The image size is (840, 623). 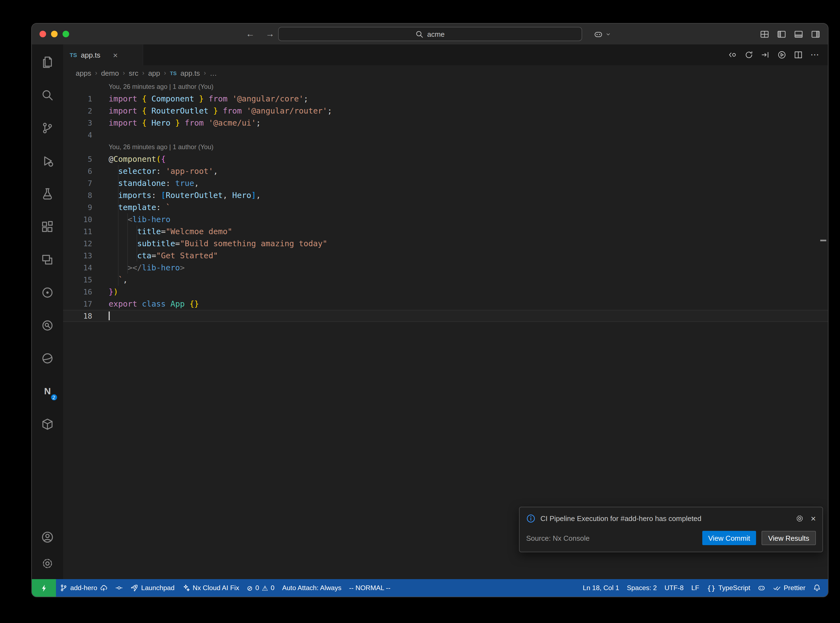 What do you see at coordinates (261, 588) in the screenshot?
I see `problems-item: ⊘ 0 ⚠ 0` at bounding box center [261, 588].